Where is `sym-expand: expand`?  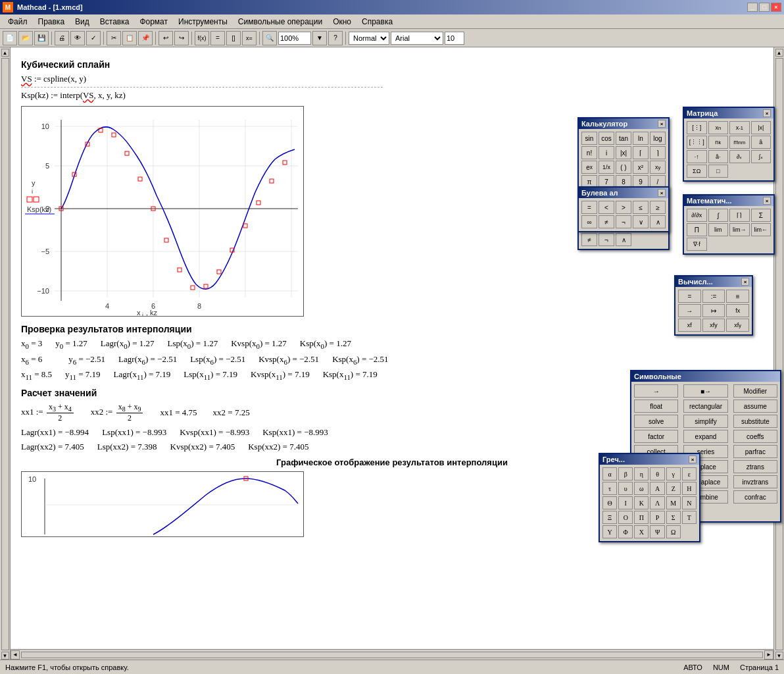 sym-expand: expand is located at coordinates (705, 436).